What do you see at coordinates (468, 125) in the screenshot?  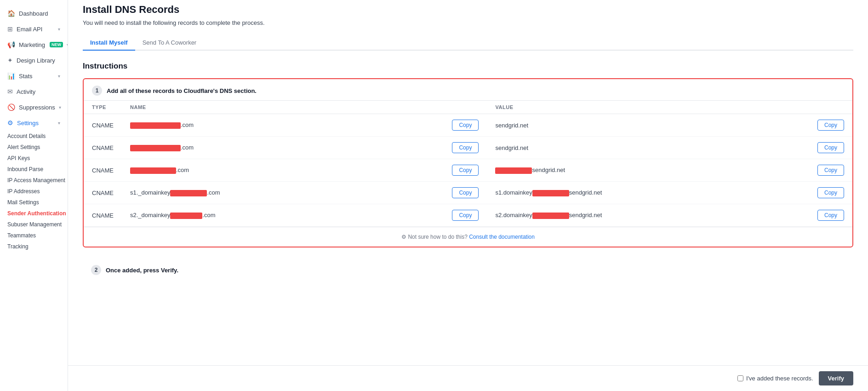 I see `table-row: CNAME .com Copy sendgrid.net Copy` at bounding box center [468, 125].